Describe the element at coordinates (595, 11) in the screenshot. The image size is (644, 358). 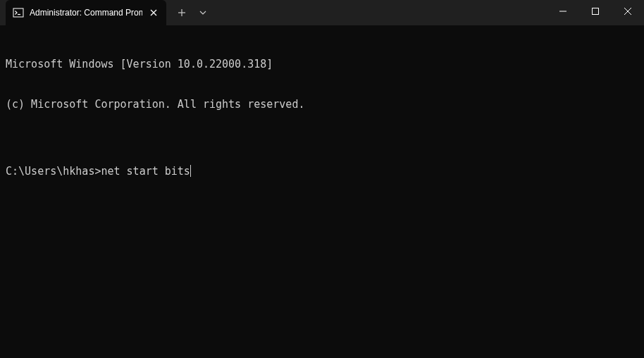
I see `maximize-button` at that location.